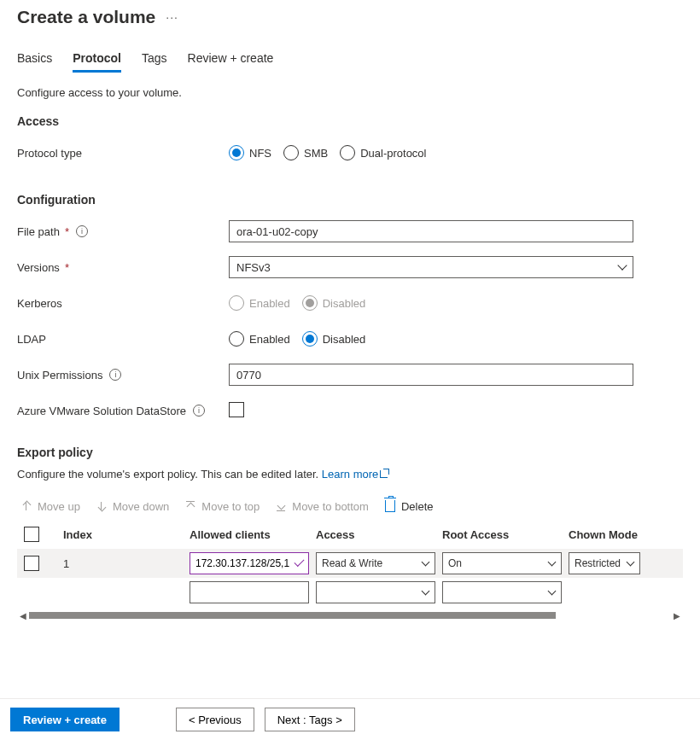 This screenshot has height=740, width=700. Describe the element at coordinates (350, 92) in the screenshot. I see `tab-description: Configure access to your volume.` at that location.